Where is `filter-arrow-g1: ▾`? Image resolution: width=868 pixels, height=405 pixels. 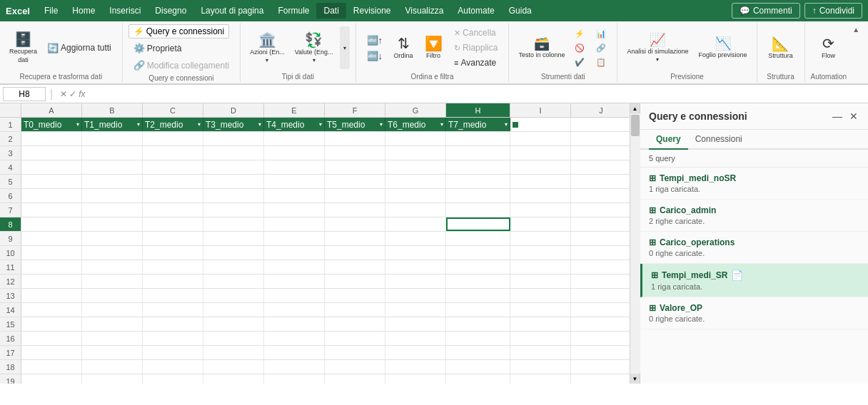 filter-arrow-g1: ▾ is located at coordinates (442, 124).